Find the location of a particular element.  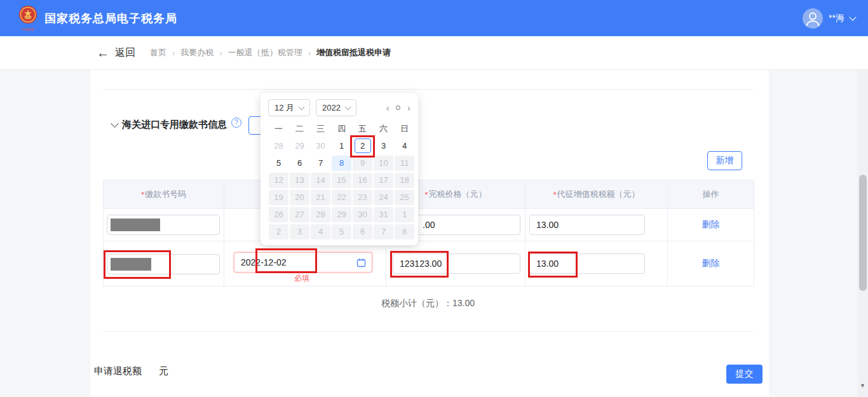

table-row: 2022-12-02 必填 123123.00 13.00 is located at coordinates (428, 264).